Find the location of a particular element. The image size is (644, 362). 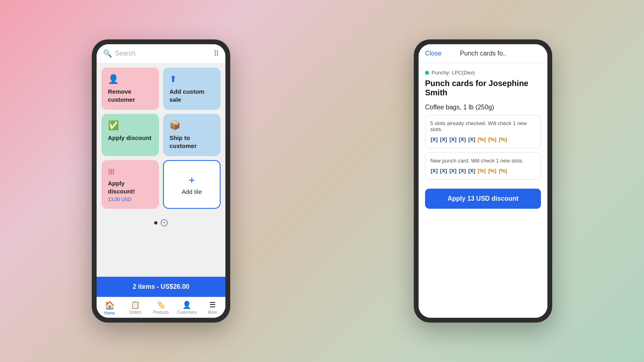

apply-discount-button: Apply 13 USD discount is located at coordinates (483, 199).